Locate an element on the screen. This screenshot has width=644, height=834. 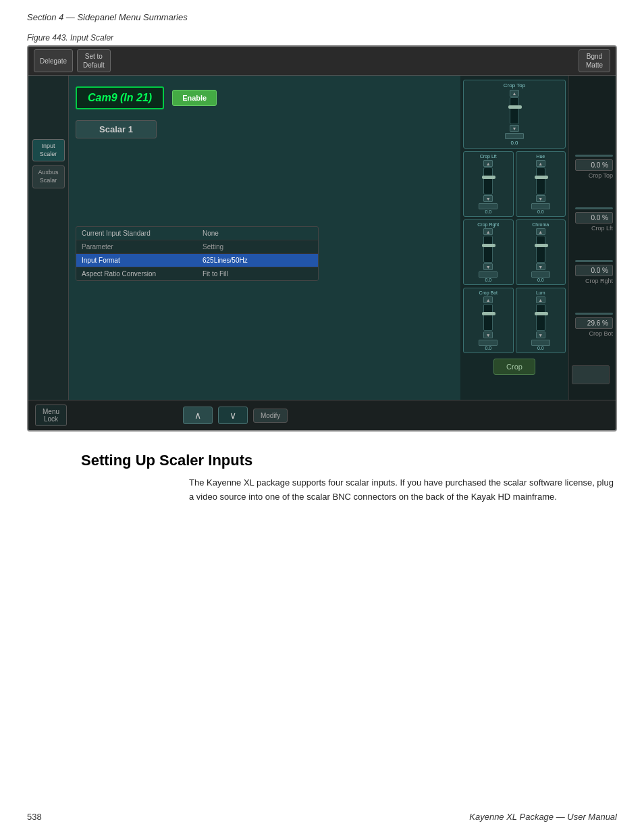
modify-button: Modify is located at coordinates (270, 416).